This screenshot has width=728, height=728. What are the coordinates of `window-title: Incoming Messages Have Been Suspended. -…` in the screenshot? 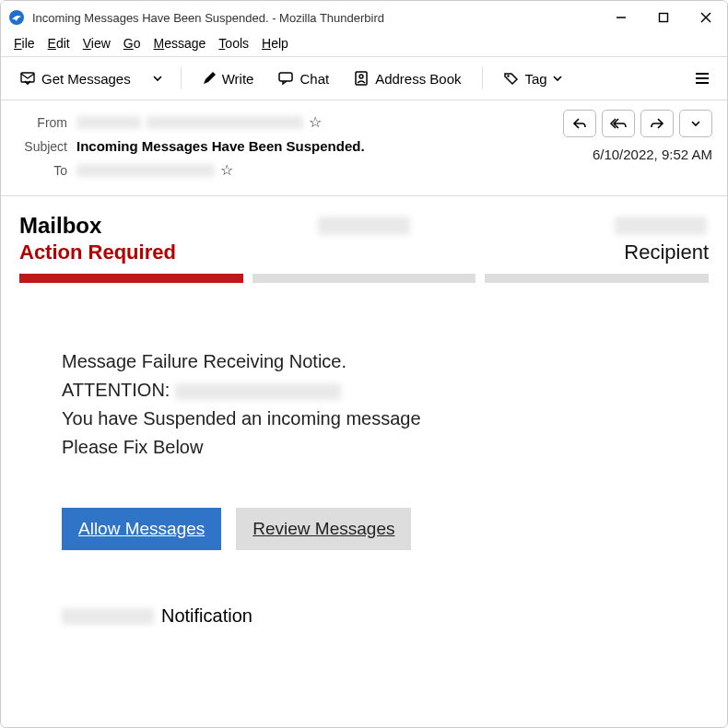 It's located at (316, 18).